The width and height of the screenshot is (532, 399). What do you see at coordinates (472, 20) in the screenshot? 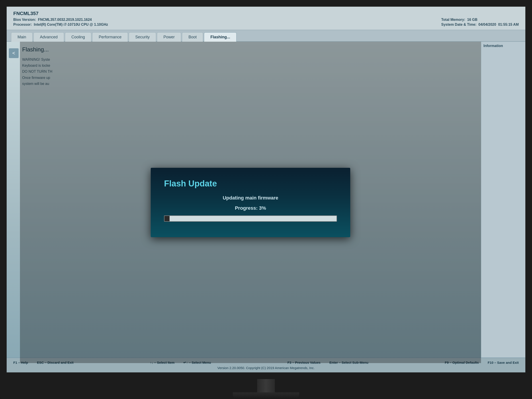
I see `total-memory-value: 16 GB` at bounding box center [472, 20].